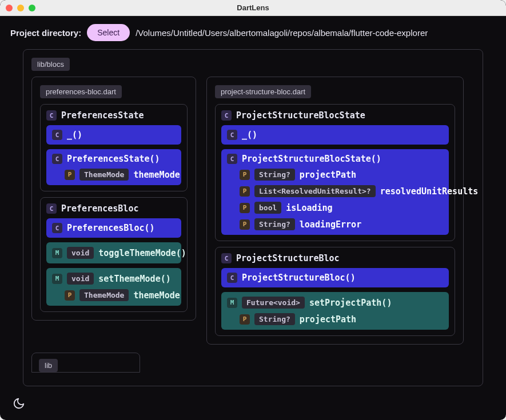 This screenshot has height=420, width=506. What do you see at coordinates (114, 115) in the screenshot?
I see `class-header: C PreferencesState` at bounding box center [114, 115].